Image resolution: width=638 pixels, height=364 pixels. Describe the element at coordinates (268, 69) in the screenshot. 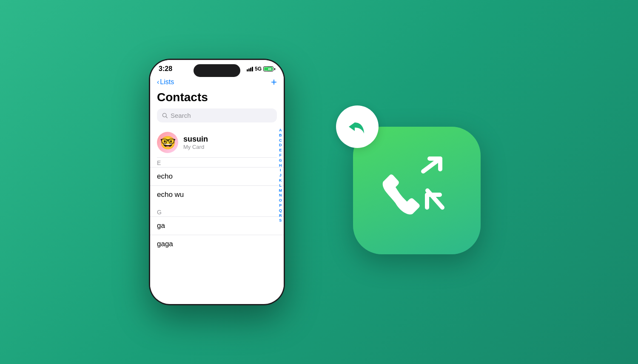

I see `battery-body: 89` at that location.